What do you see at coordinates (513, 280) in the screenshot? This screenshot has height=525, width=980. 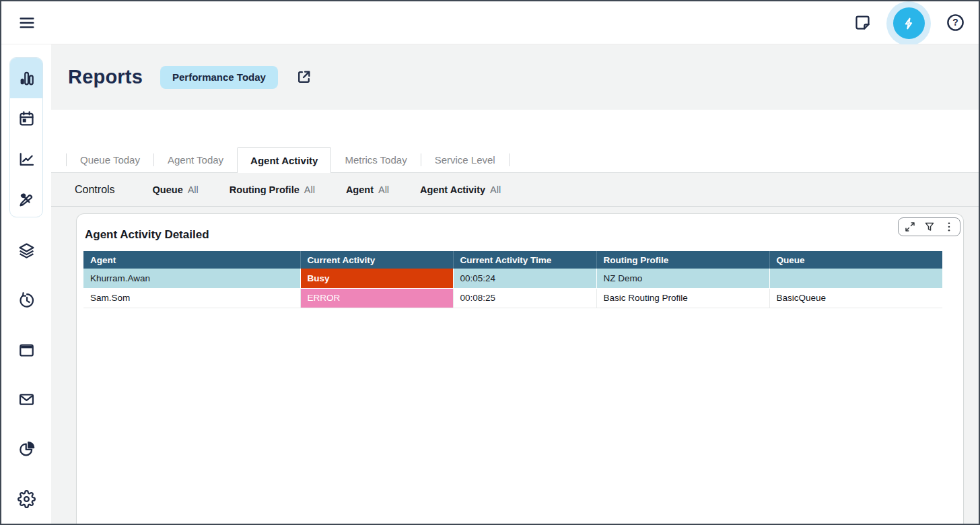 I see `agent-activity-table: Agent Current Activity Current Activity …` at bounding box center [513, 280].